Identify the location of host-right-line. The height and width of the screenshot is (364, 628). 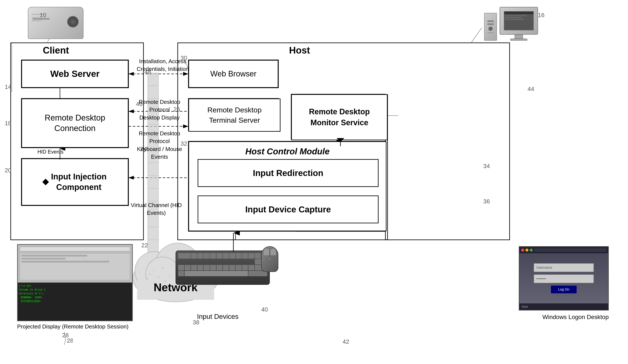
(391, 169).